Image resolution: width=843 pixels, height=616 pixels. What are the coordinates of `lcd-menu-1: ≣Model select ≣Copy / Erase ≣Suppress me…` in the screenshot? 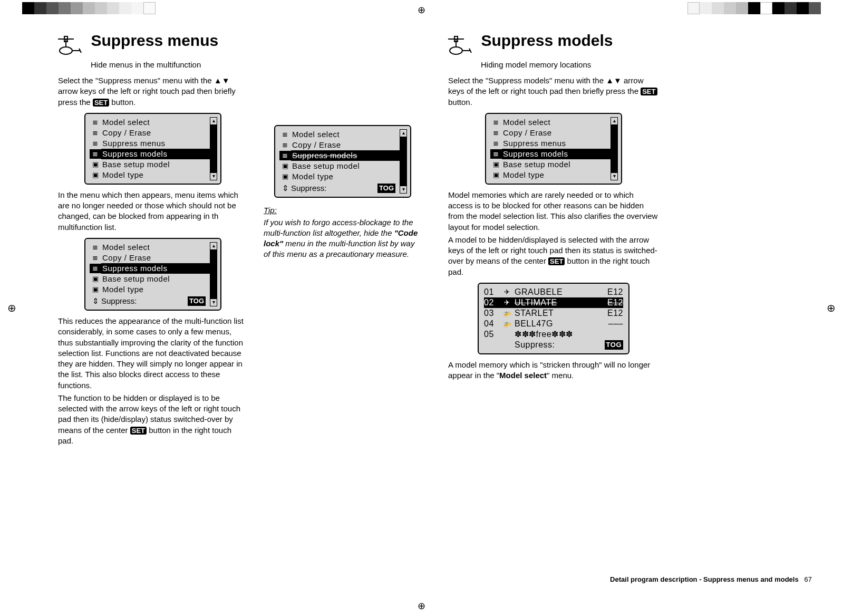 It's located at (153, 149).